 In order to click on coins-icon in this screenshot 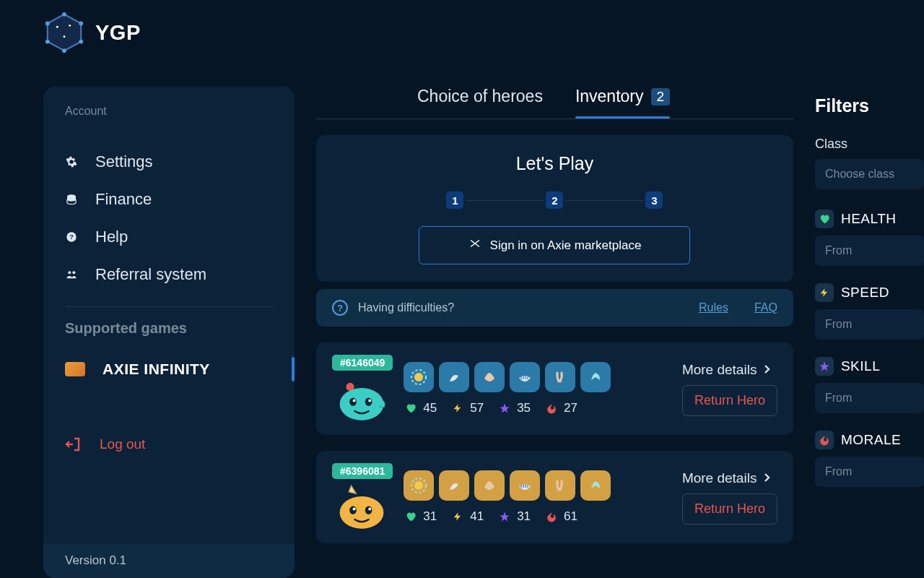, I will do `click(71, 199)`.